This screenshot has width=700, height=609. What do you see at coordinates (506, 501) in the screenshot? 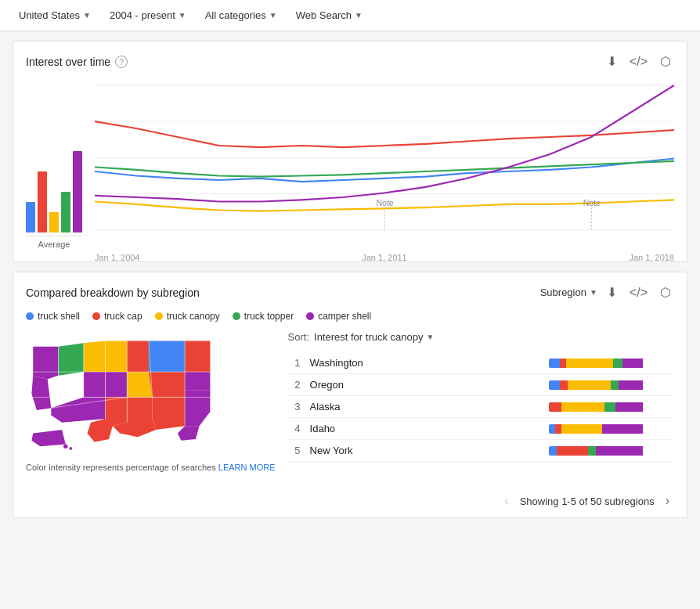
I see `prev-page-button: ‹` at bounding box center [506, 501].